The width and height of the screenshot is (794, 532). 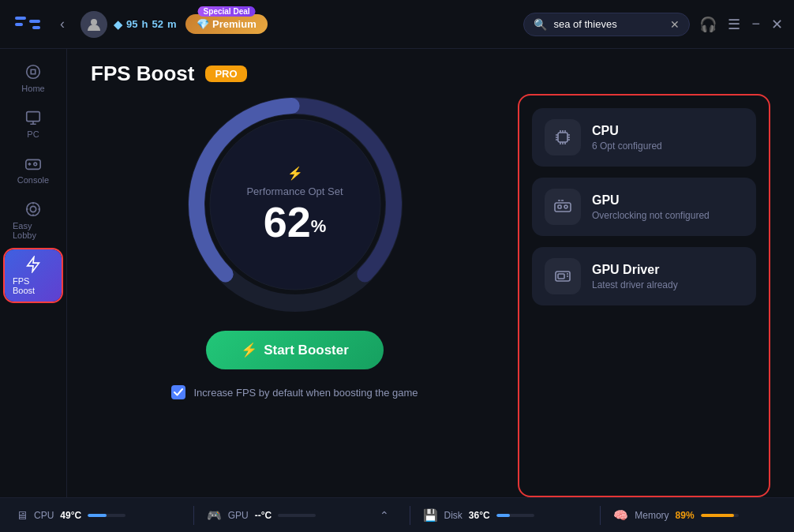 I want to click on sidebar-item-fps-boost: FPS Boost, so click(x=33, y=275).